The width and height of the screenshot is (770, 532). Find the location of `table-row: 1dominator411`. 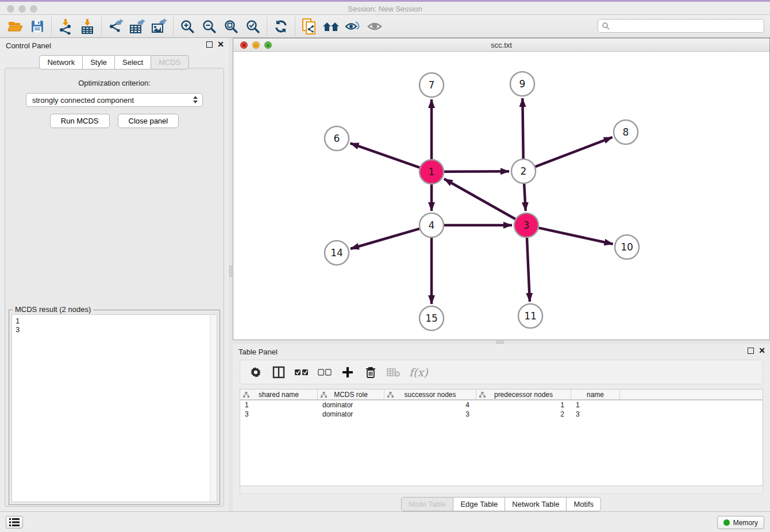

table-row: 1dominator411 is located at coordinates (501, 405).